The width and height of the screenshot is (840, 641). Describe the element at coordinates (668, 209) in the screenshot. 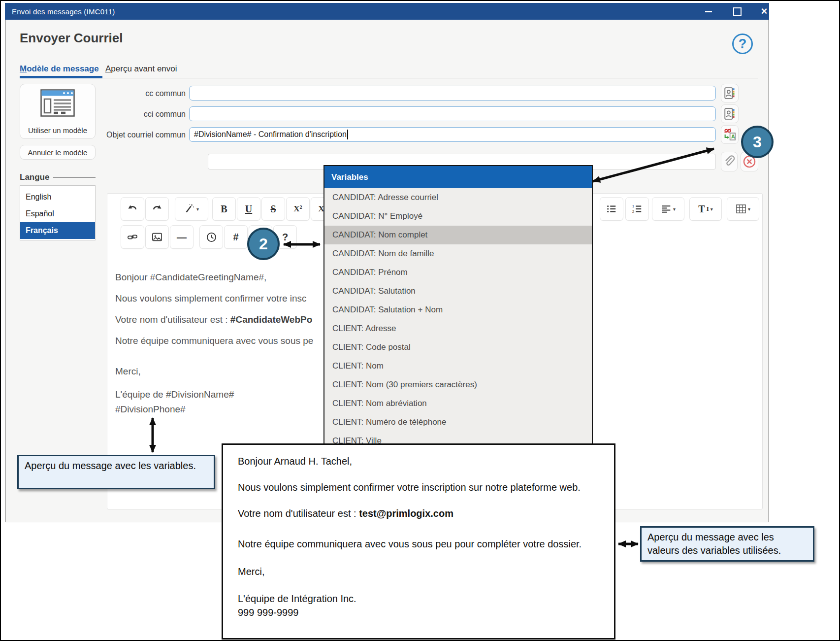

I see `alignment-dropdown: ▾` at that location.